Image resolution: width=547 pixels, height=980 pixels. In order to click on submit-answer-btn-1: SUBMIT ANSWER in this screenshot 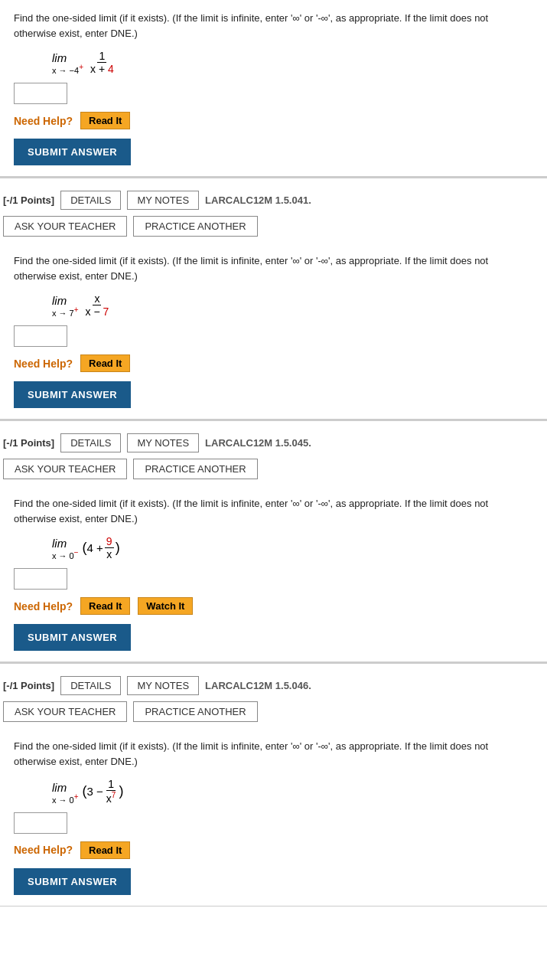, I will do `click(72, 152)`.